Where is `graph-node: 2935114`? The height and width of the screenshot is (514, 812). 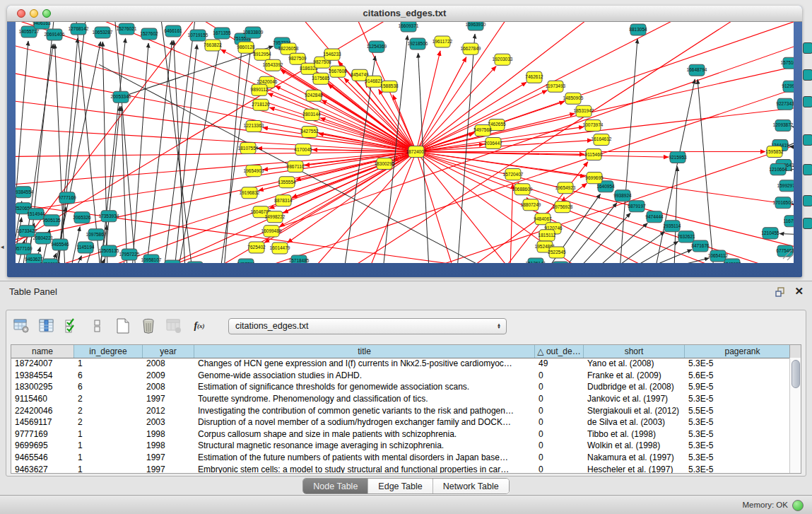 graph-node: 2935114 is located at coordinates (673, 226).